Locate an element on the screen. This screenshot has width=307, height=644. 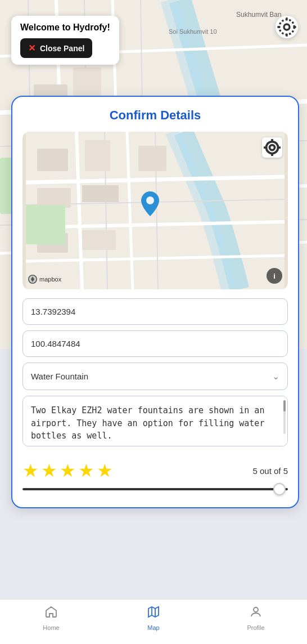
map-icon is located at coordinates (154, 614).